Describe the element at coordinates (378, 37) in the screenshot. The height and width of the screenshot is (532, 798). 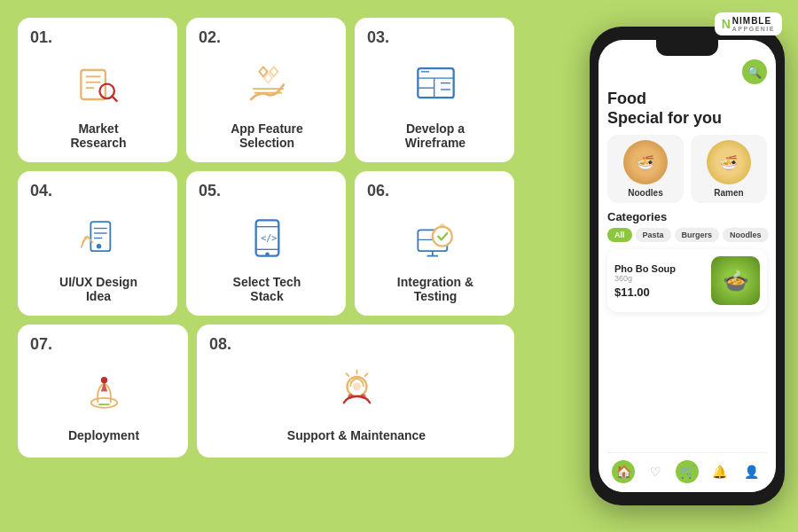
I see `card-number-03: 03.` at that location.